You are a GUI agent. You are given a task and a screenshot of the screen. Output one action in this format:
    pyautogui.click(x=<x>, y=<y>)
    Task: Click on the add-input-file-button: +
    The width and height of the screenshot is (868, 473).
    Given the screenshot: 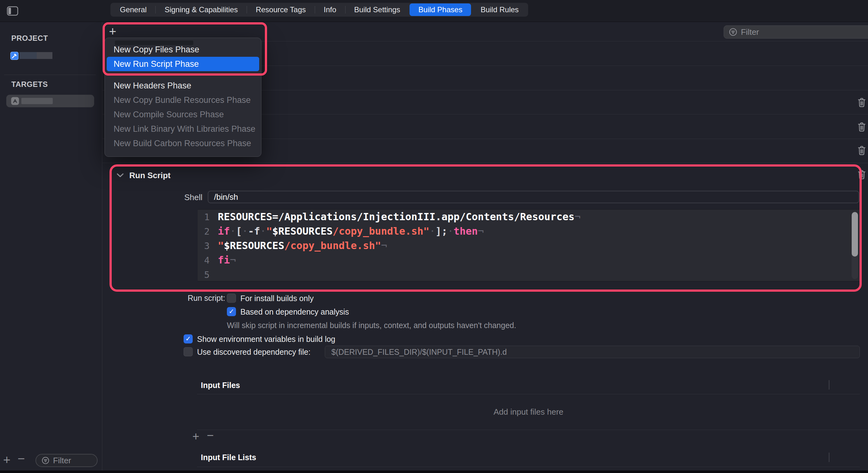 What is the action you would take?
    pyautogui.click(x=196, y=436)
    